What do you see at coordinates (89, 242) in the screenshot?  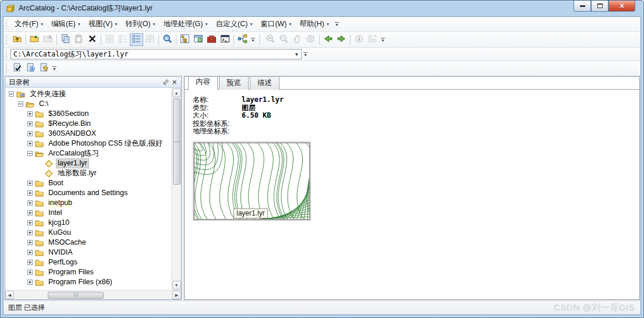 I see `tree-item: MSOCache` at bounding box center [89, 242].